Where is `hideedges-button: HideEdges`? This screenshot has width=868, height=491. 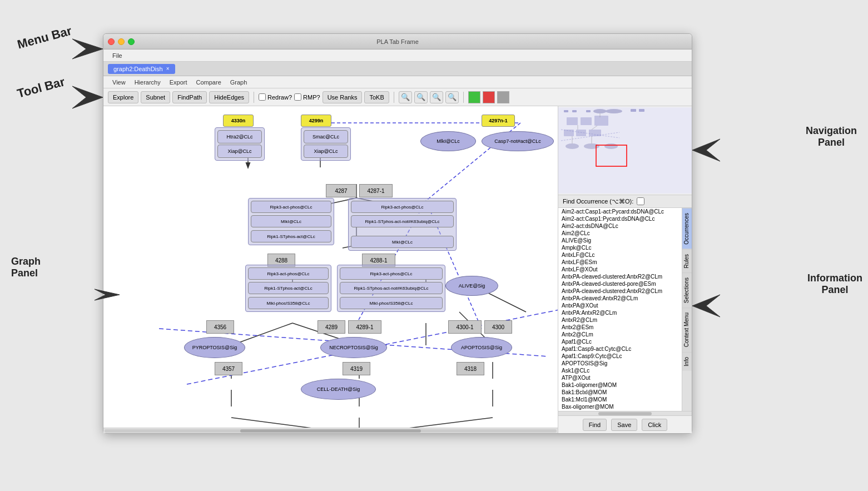
hideedges-button: HideEdges is located at coordinates (229, 97).